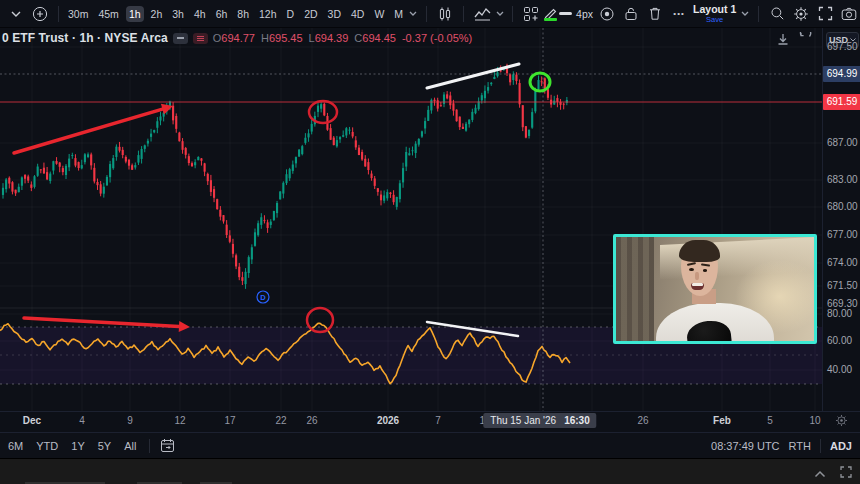 This screenshot has height=484, width=860. I want to click on range-all: All, so click(130, 446).